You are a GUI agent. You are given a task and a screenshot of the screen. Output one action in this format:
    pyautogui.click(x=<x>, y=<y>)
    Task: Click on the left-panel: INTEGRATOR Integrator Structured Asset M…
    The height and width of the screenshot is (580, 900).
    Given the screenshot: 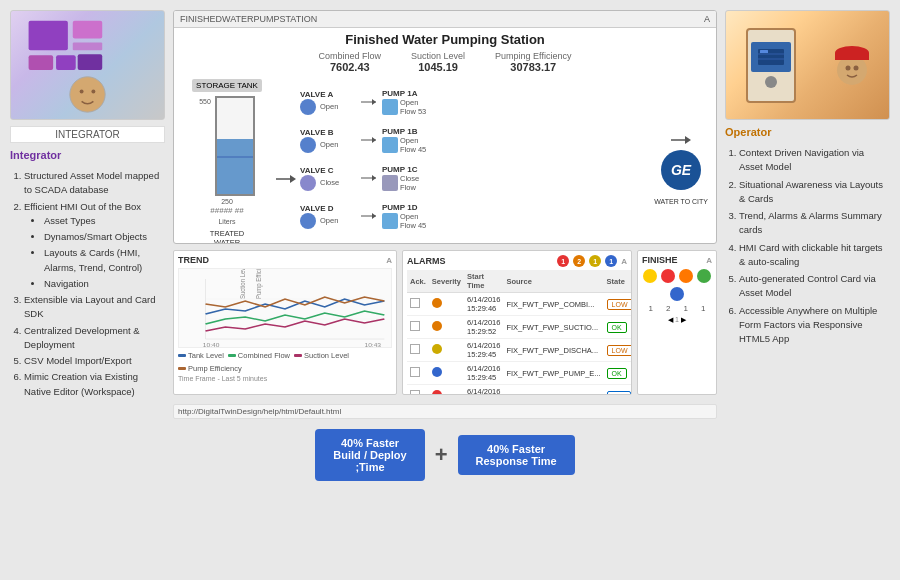 What is the action you would take?
    pyautogui.click(x=88, y=206)
    